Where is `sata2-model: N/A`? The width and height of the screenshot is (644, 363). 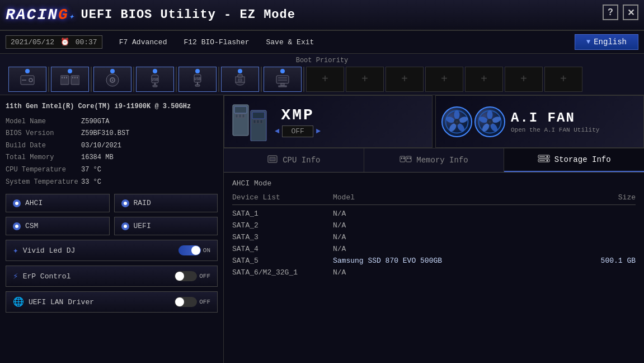
sata2-model: N/A is located at coordinates (457, 225).